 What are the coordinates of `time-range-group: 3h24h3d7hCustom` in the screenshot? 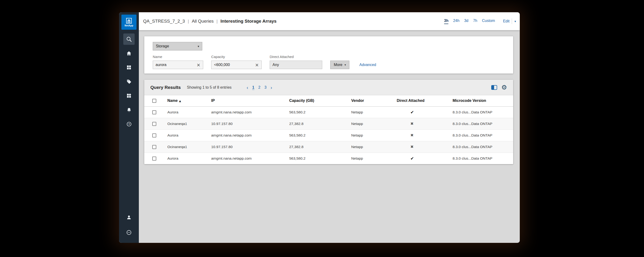 It's located at (470, 22).